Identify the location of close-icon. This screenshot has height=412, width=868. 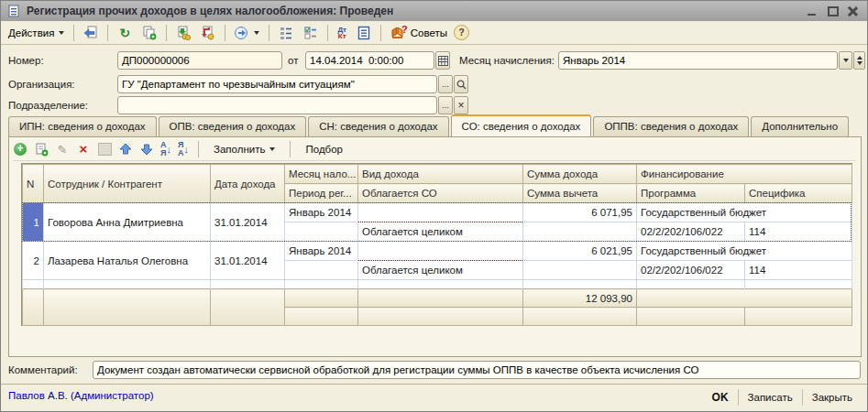
(852, 11).